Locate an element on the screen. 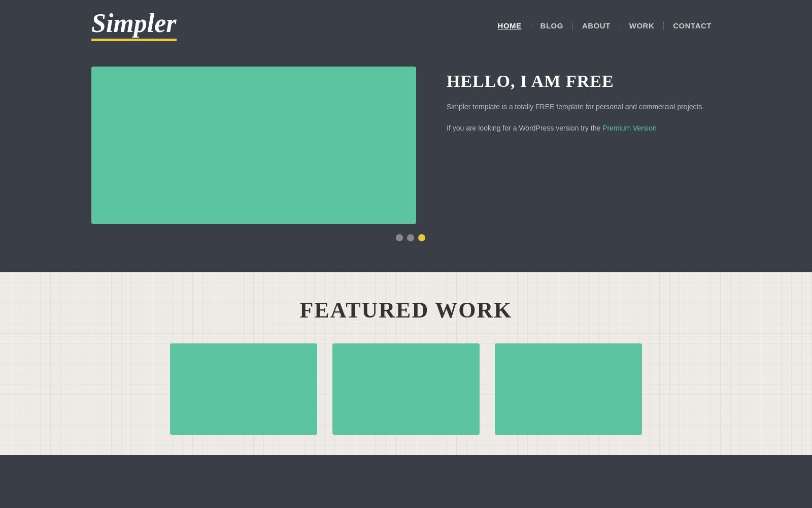 This screenshot has height=508, width=812. hero-description-2-text: If you are looking for a WordPress versi… is located at coordinates (524, 128).